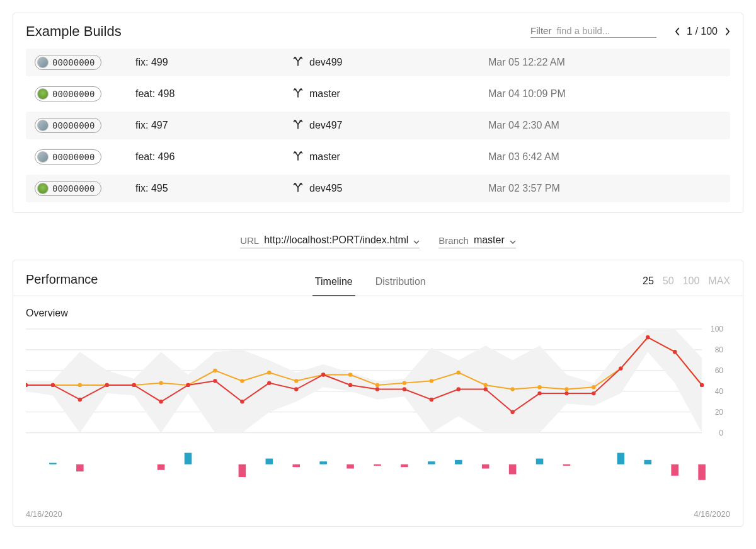  I want to click on filter-input, so click(594, 30).